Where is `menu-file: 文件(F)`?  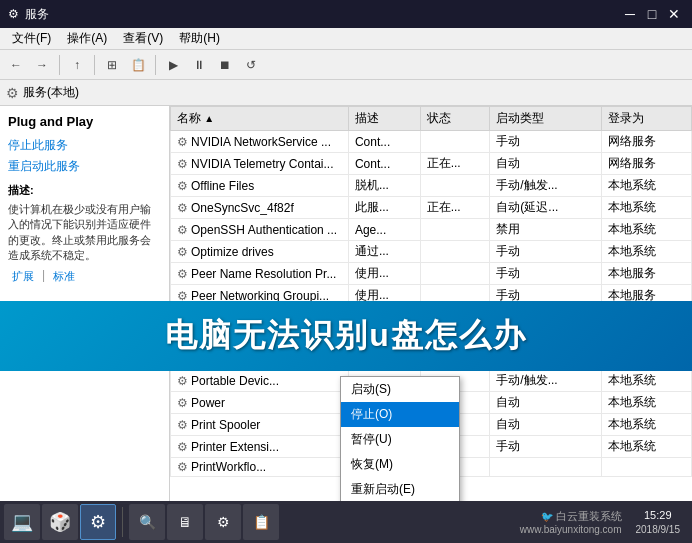
menu-file: 文件(F) is located at coordinates (32, 38).